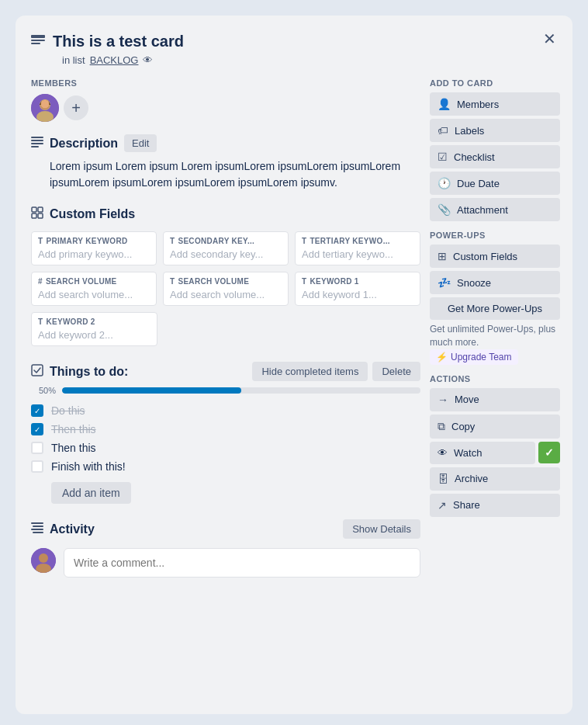 This screenshot has height=725, width=588. I want to click on watch-row: 👁 Watch, so click(495, 453).